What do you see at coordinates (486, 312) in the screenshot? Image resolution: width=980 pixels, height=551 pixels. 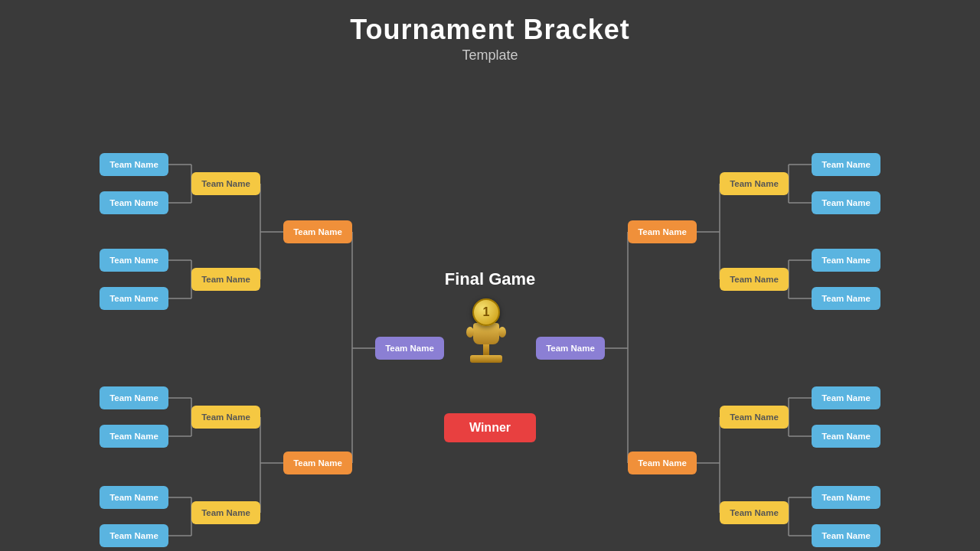 I see `trophy-number: 1` at bounding box center [486, 312].